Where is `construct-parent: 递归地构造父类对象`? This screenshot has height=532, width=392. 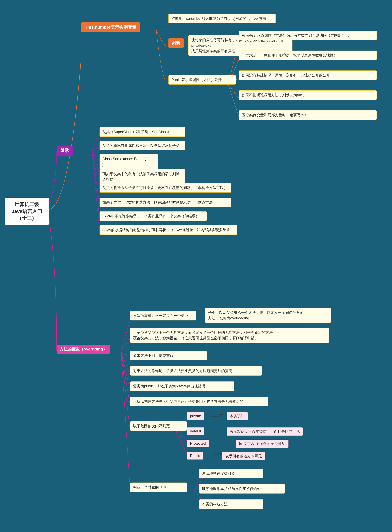 construct-parent: 递归地构造父类对象 is located at coordinates (231, 474).